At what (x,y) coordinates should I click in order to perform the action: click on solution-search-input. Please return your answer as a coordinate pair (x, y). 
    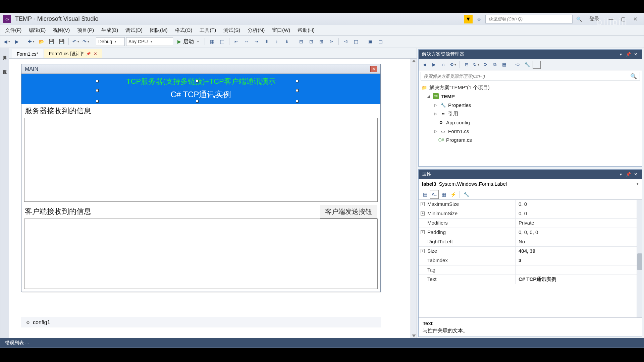
    Looking at the image, I should click on (527, 76).